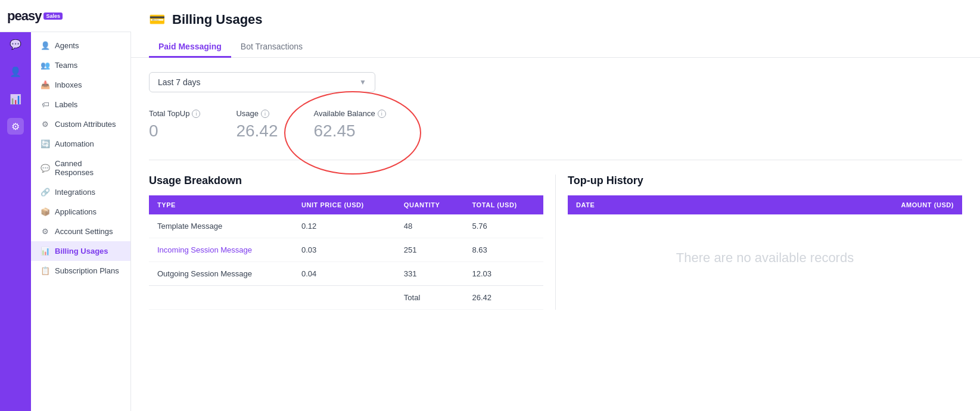  What do you see at coordinates (430, 205) in the screenshot?
I see `col-quantity: QUANTITY` at bounding box center [430, 205].